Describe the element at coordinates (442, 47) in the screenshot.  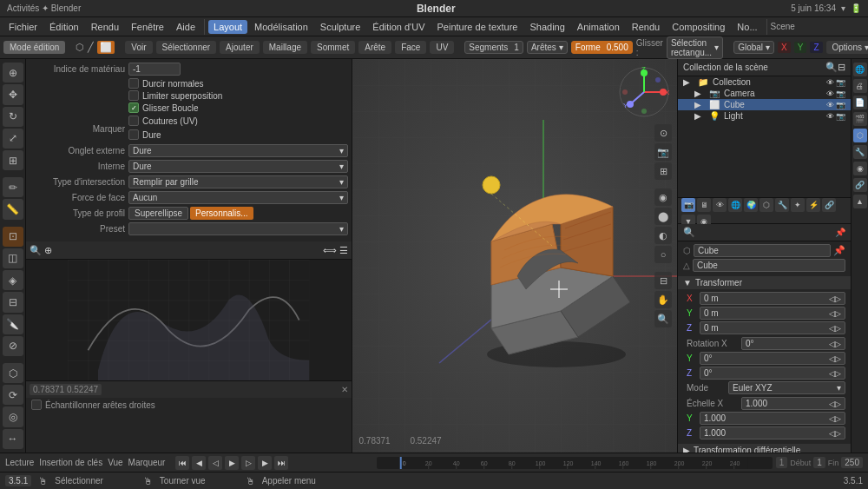
I see `uv-btn: UV` at that location.